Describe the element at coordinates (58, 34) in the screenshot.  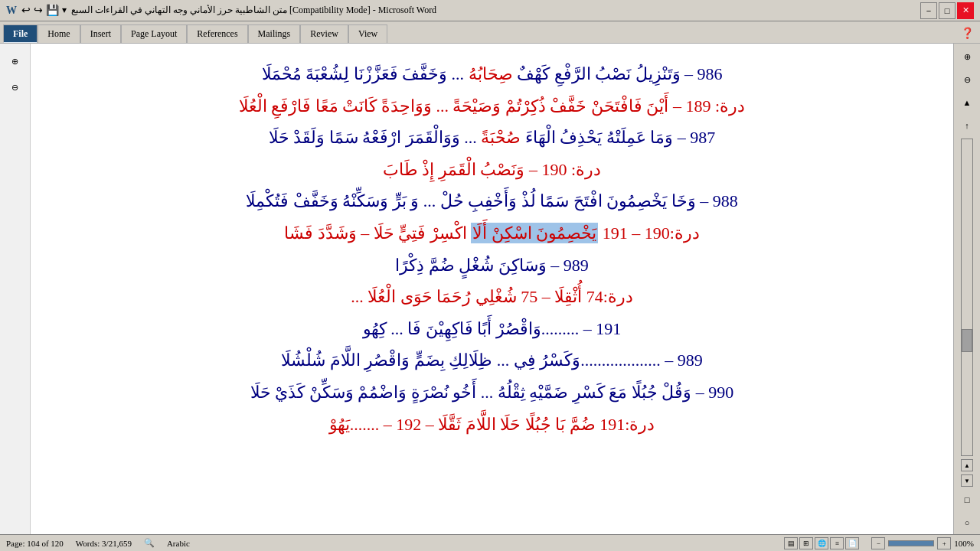
I see `tab-home: Home` at that location.